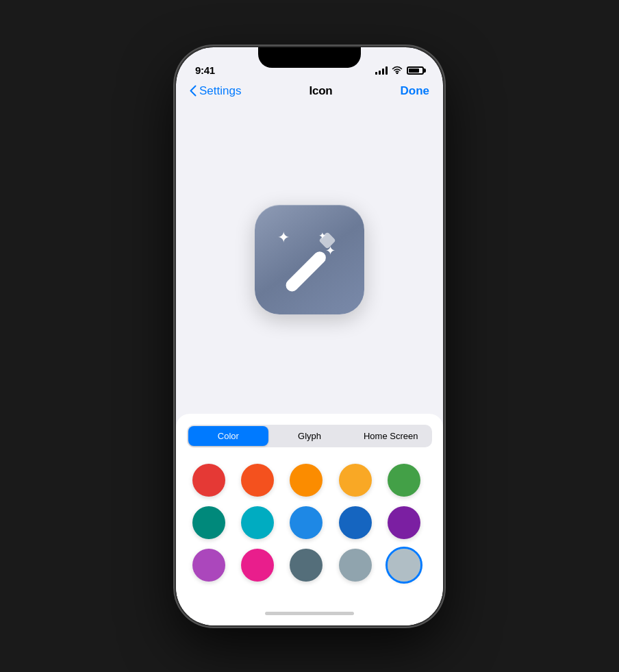 The height and width of the screenshot is (672, 619). I want to click on chevron-left-icon, so click(193, 90).